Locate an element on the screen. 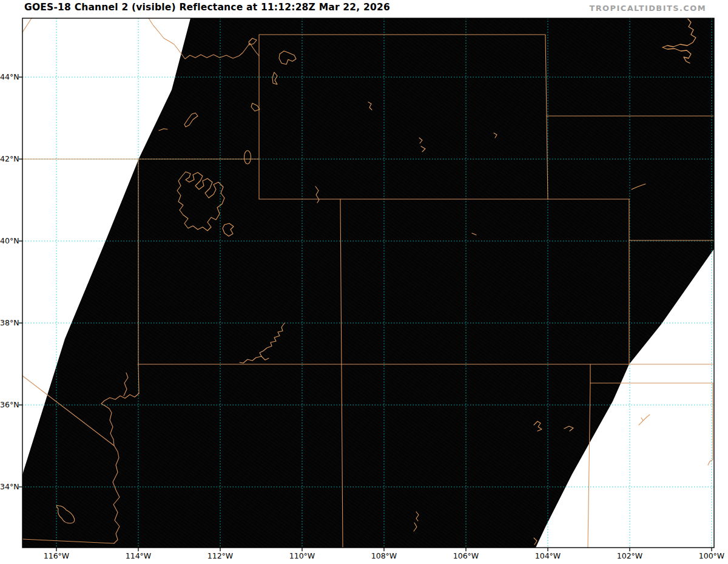 The image size is (728, 564). lat-label-36n: 36°N is located at coordinates (9, 405).